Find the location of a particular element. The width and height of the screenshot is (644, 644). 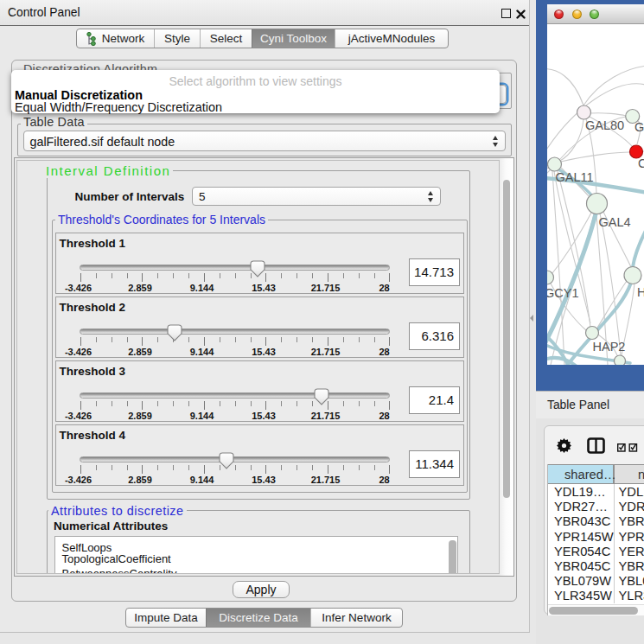

svg-text: GCY1 is located at coordinates (564, 293).